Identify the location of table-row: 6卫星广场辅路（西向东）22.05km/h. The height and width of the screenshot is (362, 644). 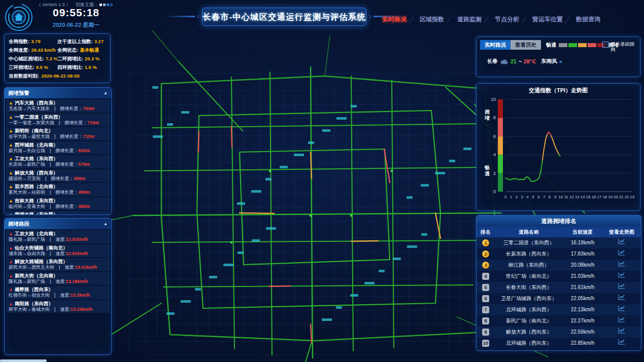
(559, 299).